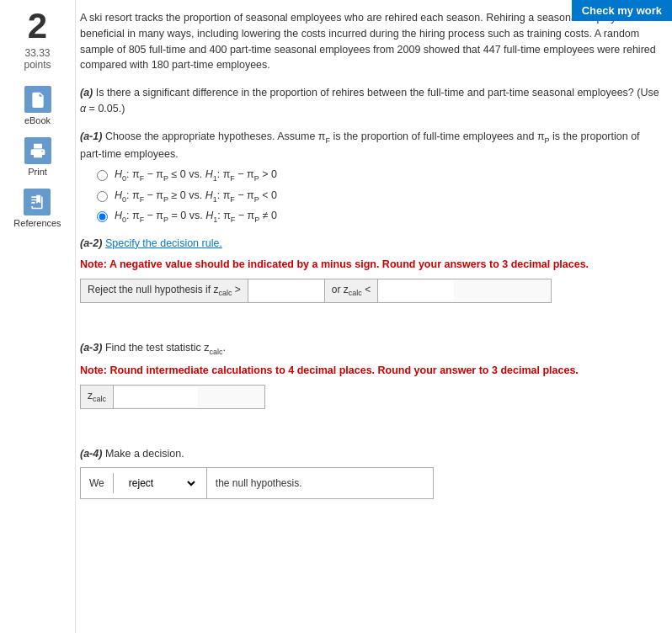  What do you see at coordinates (621, 10) in the screenshot?
I see `check-my-work-button: Check my work` at bounding box center [621, 10].